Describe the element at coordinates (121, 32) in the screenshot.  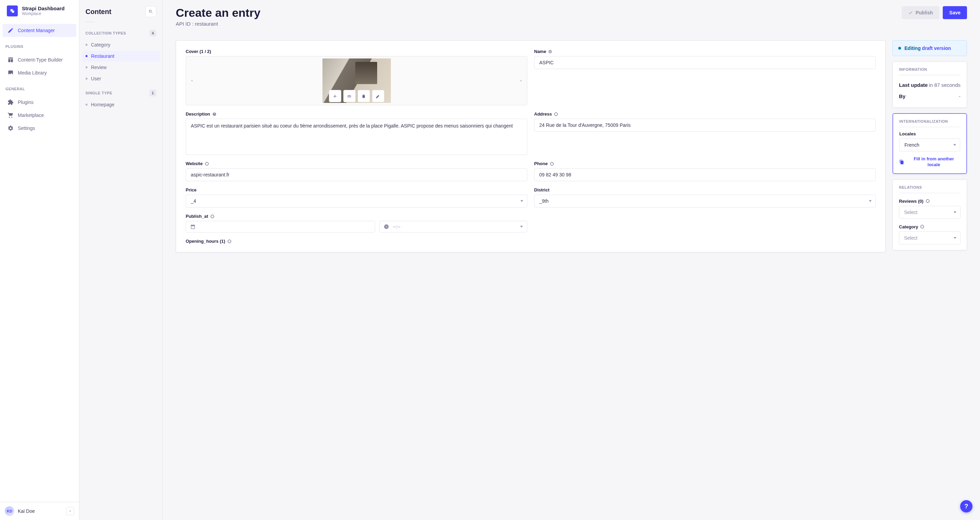
I see `collection-types-heading: COLLECTION TYPES 4` at that location.